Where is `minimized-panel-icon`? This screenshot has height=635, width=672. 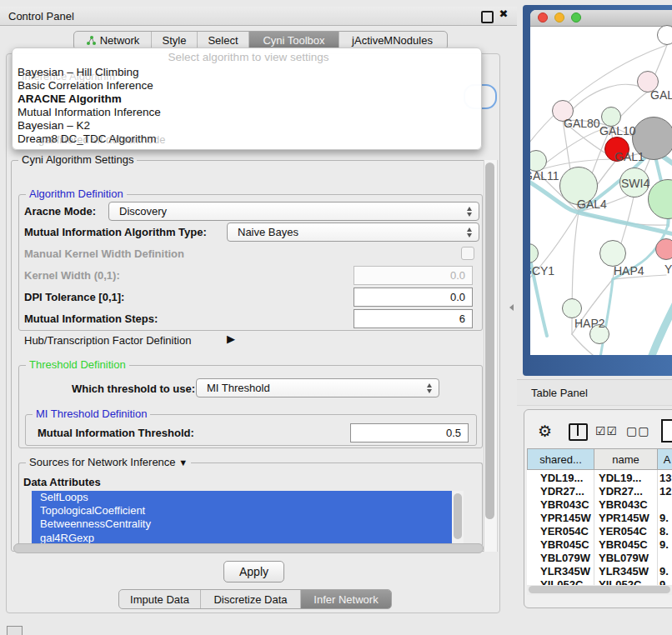
minimized-panel-icon is located at coordinates (15, 630).